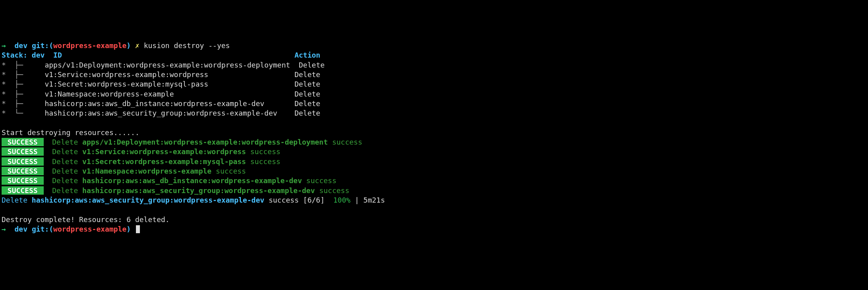  What do you see at coordinates (187, 45) in the screenshot?
I see `command-text: kusion destroy --yes` at bounding box center [187, 45].